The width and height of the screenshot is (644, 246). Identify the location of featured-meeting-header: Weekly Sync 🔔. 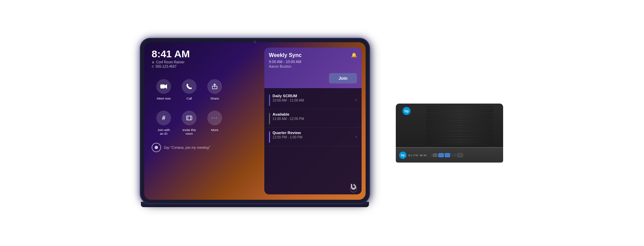
(313, 55).